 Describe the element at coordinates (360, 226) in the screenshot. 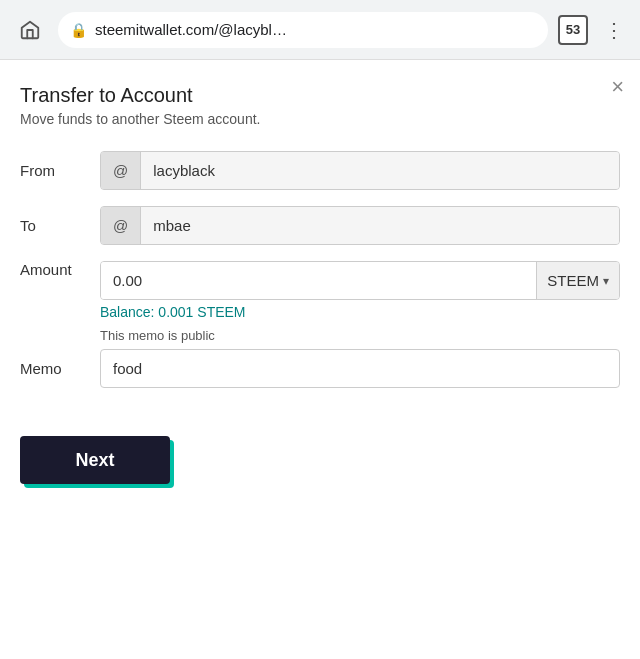

I see `to-input-wrapper: @` at that location.